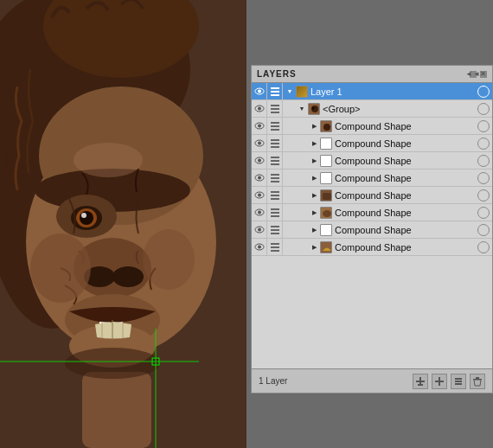  Describe the element at coordinates (275, 213) in the screenshot. I see `layer-lock-cs6` at that location.